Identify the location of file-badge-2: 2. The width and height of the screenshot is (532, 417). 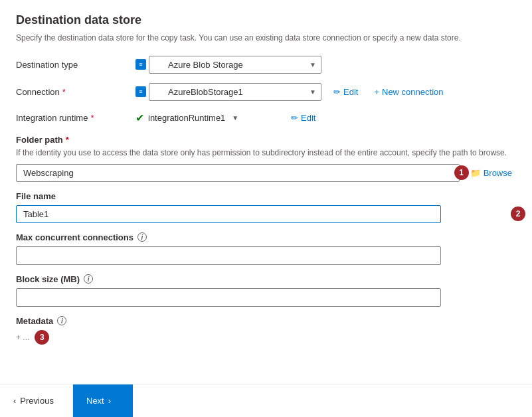
(518, 214).